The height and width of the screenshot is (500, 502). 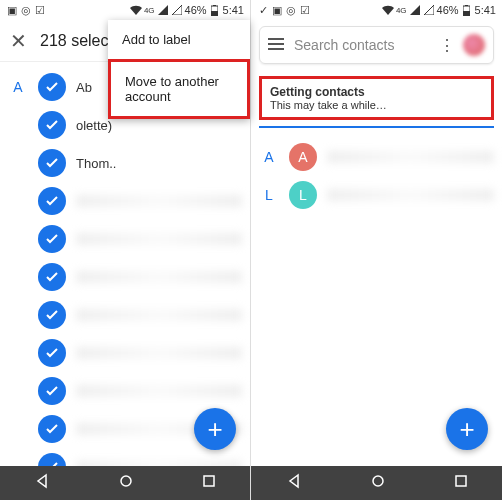 What do you see at coordinates (362, 45) in the screenshot?
I see `search-input: Search contacts` at bounding box center [362, 45].